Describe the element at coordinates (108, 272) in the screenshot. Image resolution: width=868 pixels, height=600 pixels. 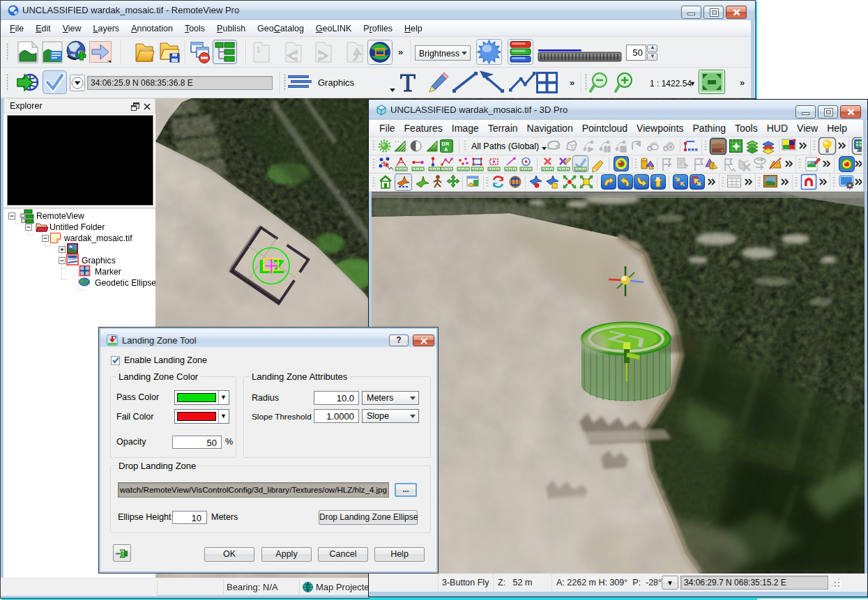
I see `svg-text: Marker` at that location.